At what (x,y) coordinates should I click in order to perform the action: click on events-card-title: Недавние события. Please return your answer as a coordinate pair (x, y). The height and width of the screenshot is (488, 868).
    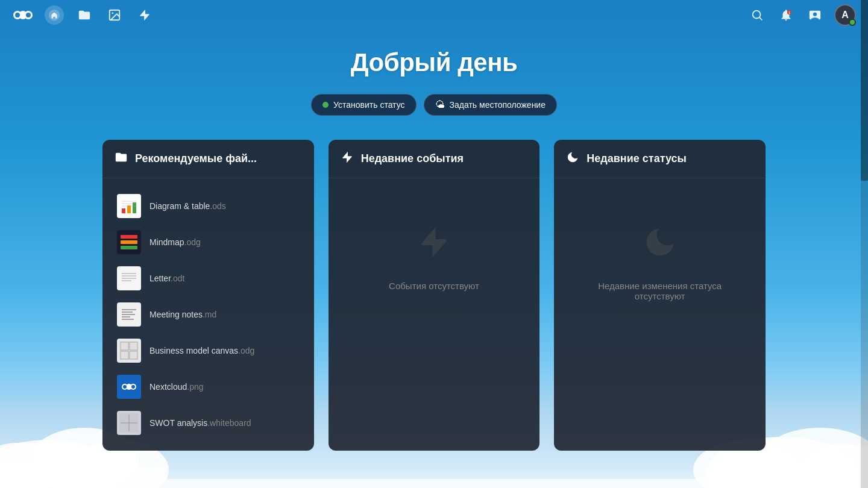
    Looking at the image, I should click on (412, 159).